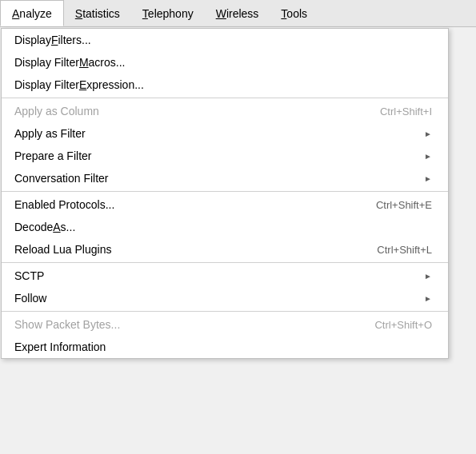 The width and height of the screenshot is (476, 454). What do you see at coordinates (225, 62) in the screenshot?
I see `menu-item-display-filter-macros: Display Filter Macros...` at bounding box center [225, 62].